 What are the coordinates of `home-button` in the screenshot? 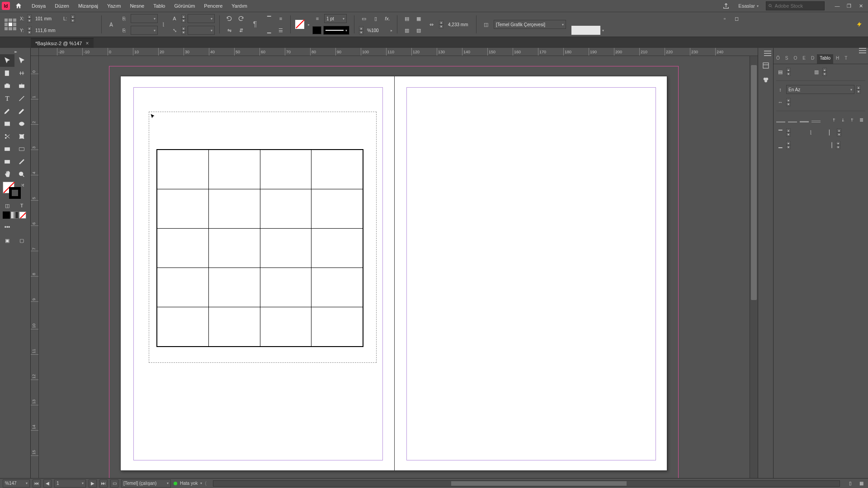 It's located at (19, 6).